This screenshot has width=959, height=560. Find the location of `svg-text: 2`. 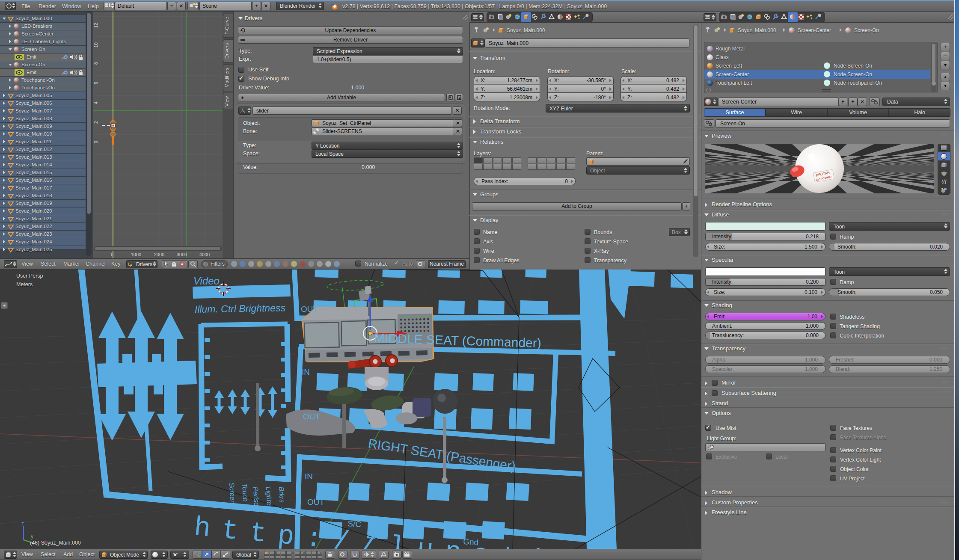

svg-text: 2 is located at coordinates (96, 122).